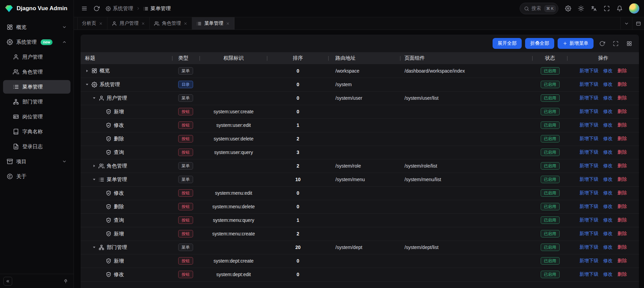  What do you see at coordinates (540, 43) in the screenshot?
I see `collapse-all-button: 折叠全部` at bounding box center [540, 43].